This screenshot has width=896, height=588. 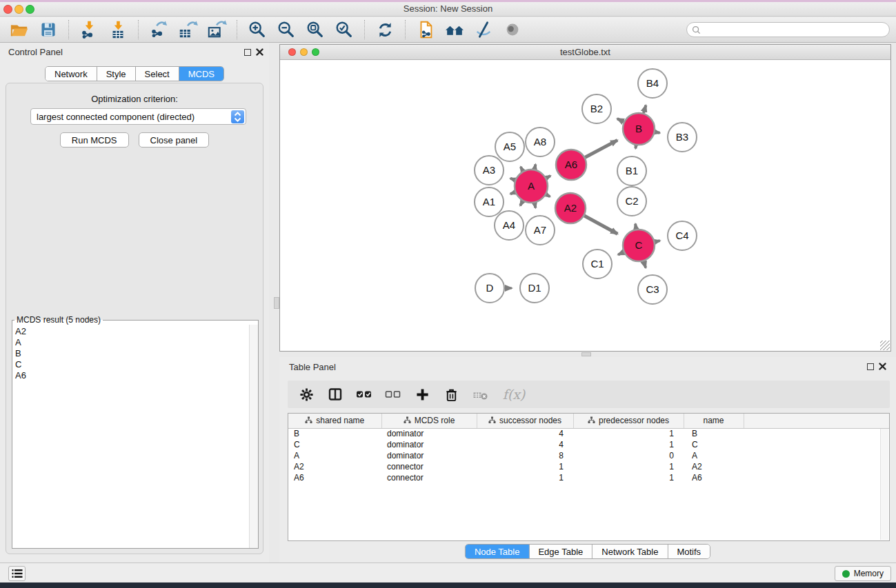 I want to click on table-scrollbar, so click(x=884, y=484).